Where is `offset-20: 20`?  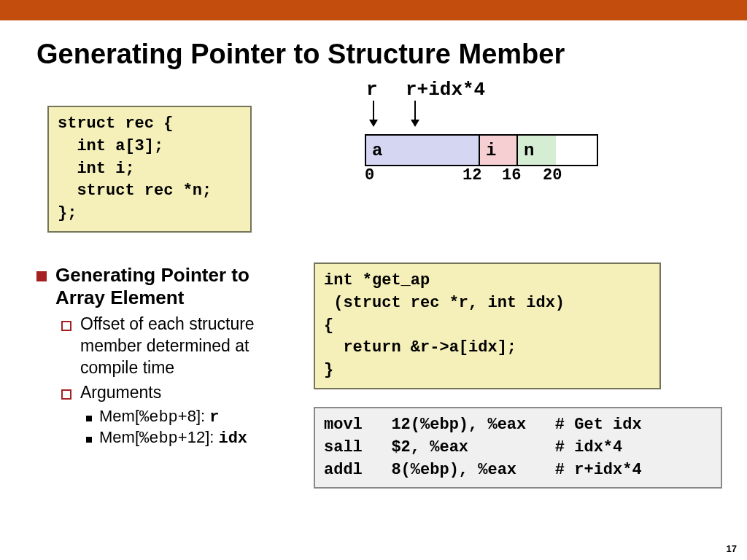 offset-20: 20 is located at coordinates (552, 175).